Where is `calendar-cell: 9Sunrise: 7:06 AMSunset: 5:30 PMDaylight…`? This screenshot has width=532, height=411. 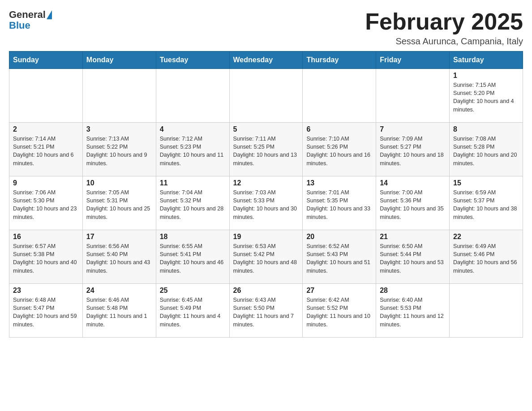
calendar-cell: 9Sunrise: 7:06 AMSunset: 5:30 PMDaylight… is located at coordinates (46, 203).